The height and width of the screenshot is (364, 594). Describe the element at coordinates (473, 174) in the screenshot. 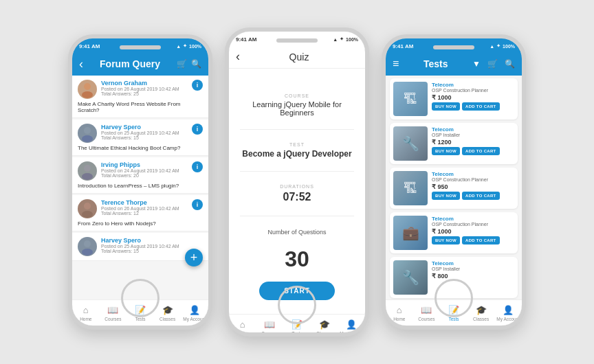

I see `test-category-3: Telecom` at that location.